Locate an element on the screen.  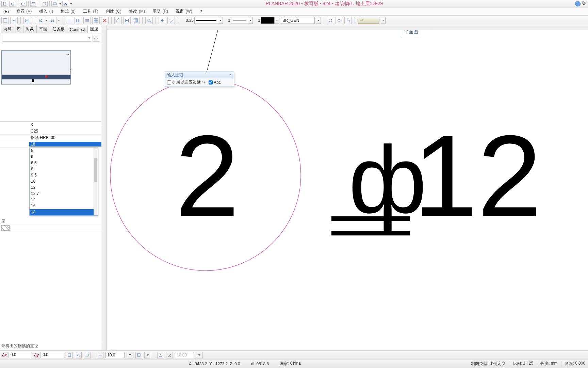
prop-value-2: C25 is located at coordinates (65, 131).